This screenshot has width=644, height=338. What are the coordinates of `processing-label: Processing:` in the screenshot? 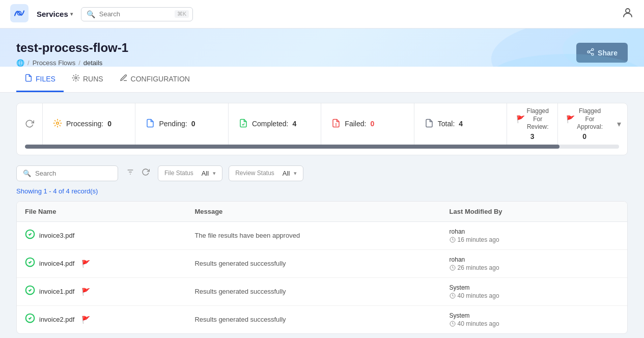 It's located at (85, 124).